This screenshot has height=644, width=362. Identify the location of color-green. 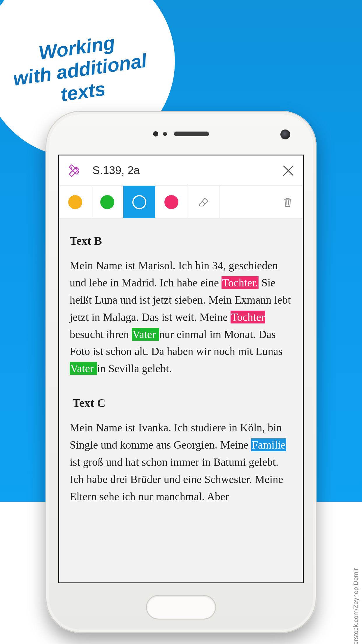
(107, 202).